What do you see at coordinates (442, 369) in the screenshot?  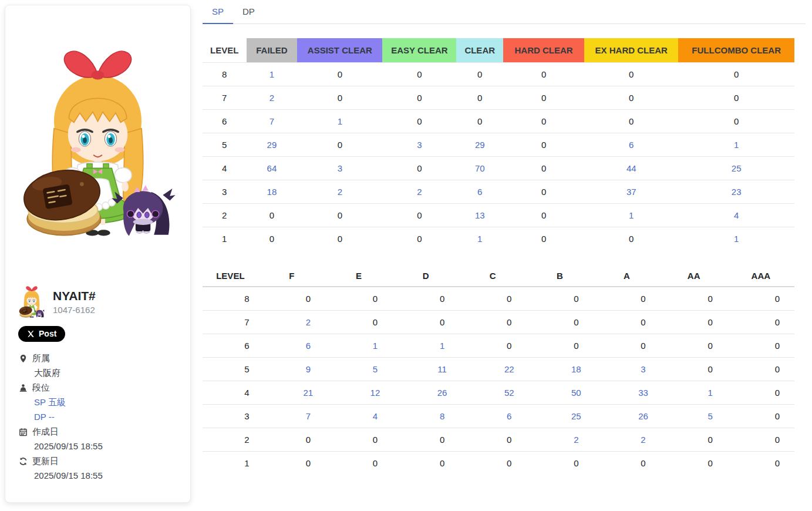 I see `grade-count-link: 11` at bounding box center [442, 369].